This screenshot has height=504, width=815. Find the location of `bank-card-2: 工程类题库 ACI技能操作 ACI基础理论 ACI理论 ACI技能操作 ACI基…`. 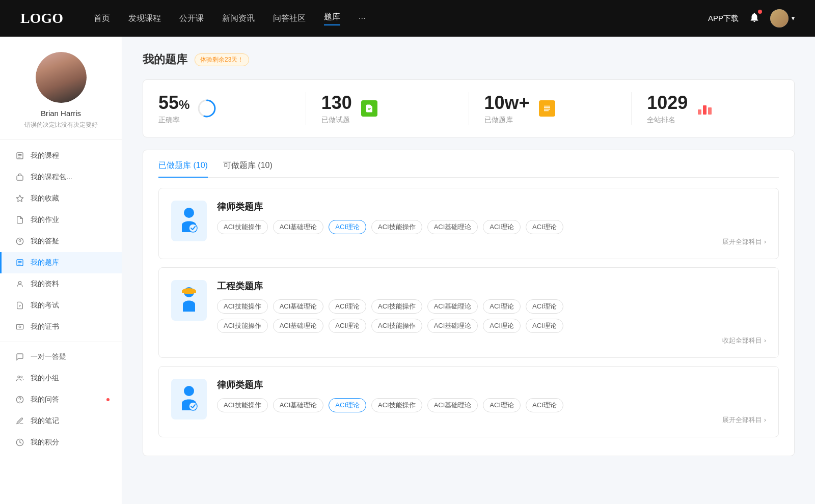

bank-card-2: 工程类题库 ACI技能操作 ACI基础理论 ACI理论 ACI技能操作 ACI基… is located at coordinates (469, 313).